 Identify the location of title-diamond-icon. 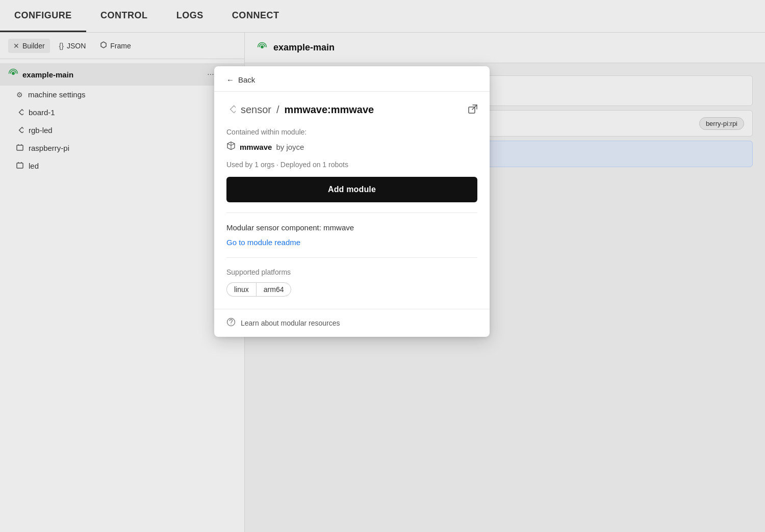
(231, 110).